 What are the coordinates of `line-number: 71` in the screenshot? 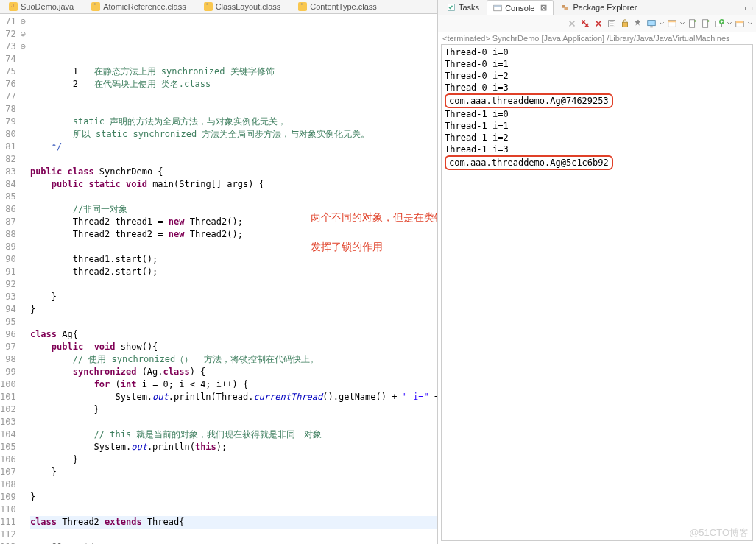 It's located at (8, 22).